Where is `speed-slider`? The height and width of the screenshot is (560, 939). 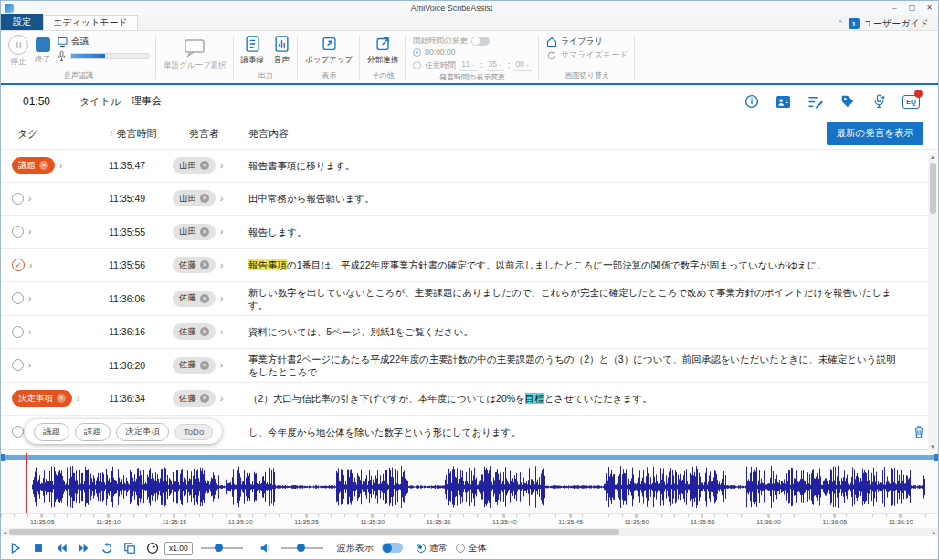
speed-slider is located at coordinates (222, 548).